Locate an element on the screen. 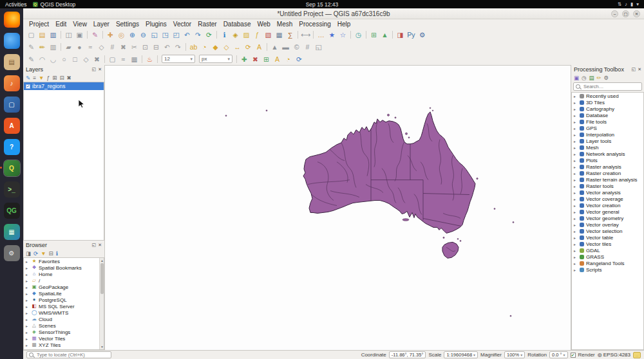 This screenshot has height=359, width=644. browser-item-scenes: ▸ △ Scenes is located at coordinates (64, 326).